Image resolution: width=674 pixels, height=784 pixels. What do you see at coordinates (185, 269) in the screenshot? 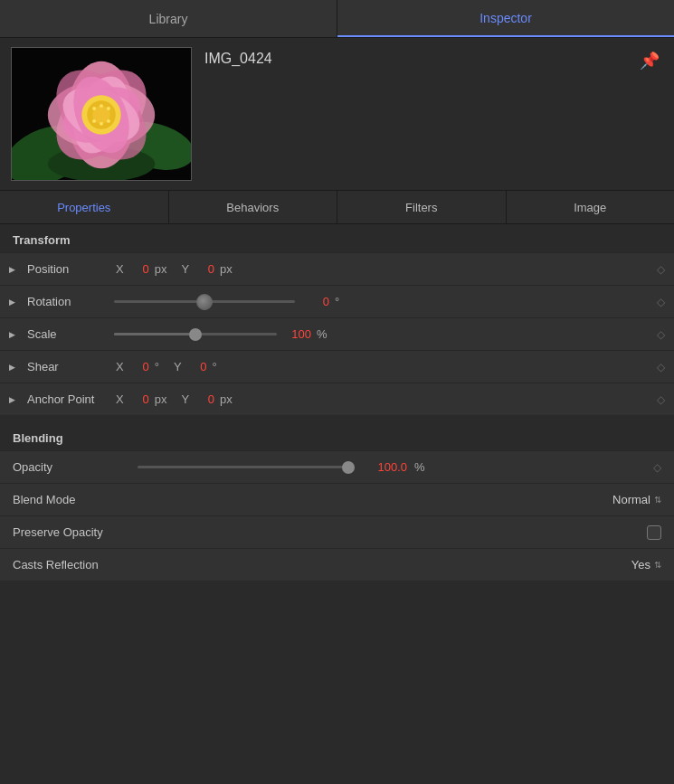
I see `position-y-axis: Y` at bounding box center [185, 269].